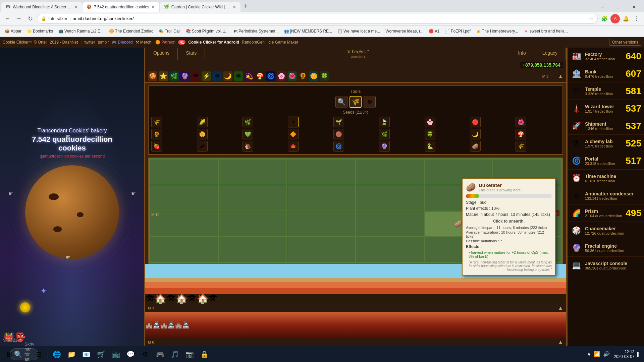  Describe the element at coordinates (370, 102) in the screenshot. I see `tool-snow: ❄` at that location.